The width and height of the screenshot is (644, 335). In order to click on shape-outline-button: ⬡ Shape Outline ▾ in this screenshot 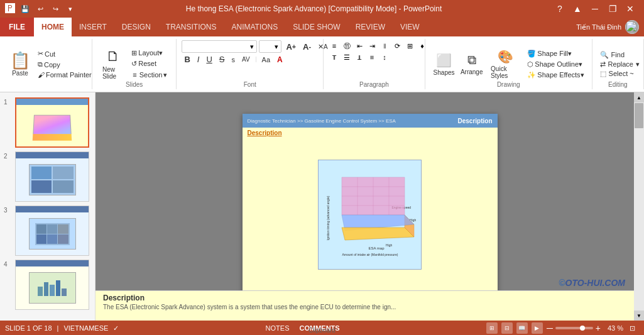, I will do `click(555, 64)`.